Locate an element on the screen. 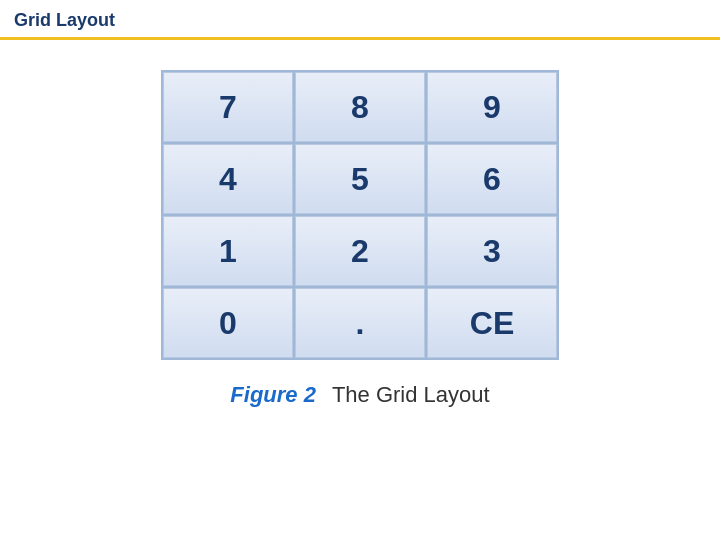 Image resolution: width=720 pixels, height=540 pixels. grid-cell-3: 3 is located at coordinates (492, 251).